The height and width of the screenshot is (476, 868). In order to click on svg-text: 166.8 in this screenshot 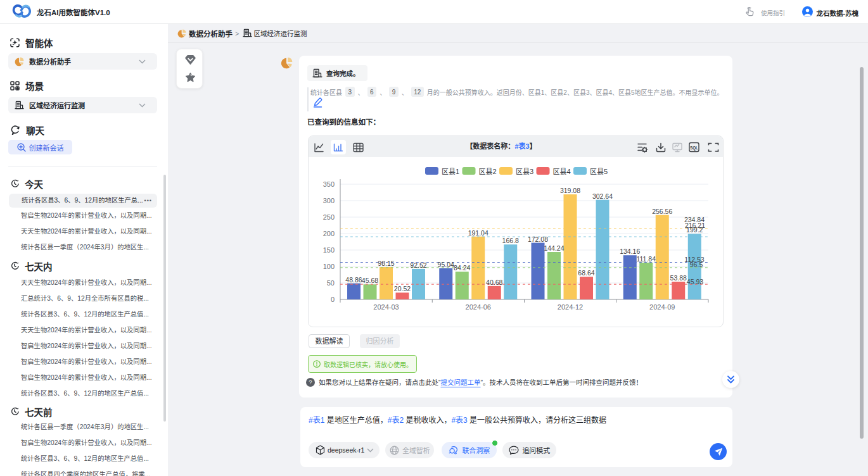, I will do `click(511, 241)`.